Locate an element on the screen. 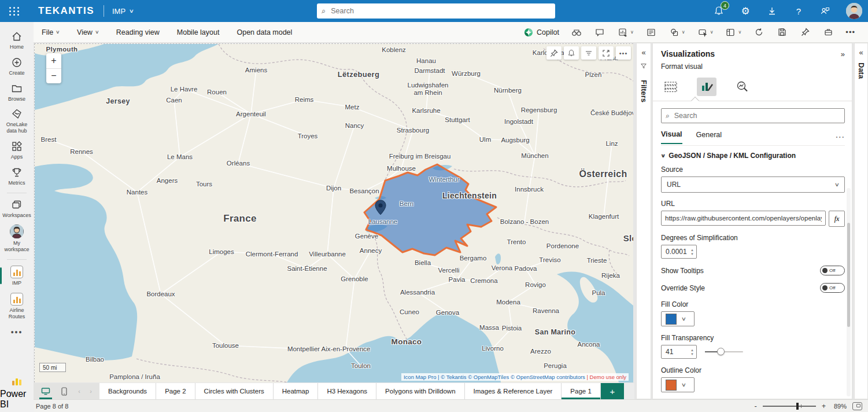  chevron-down-icon: ∨ is located at coordinates (58, 32).